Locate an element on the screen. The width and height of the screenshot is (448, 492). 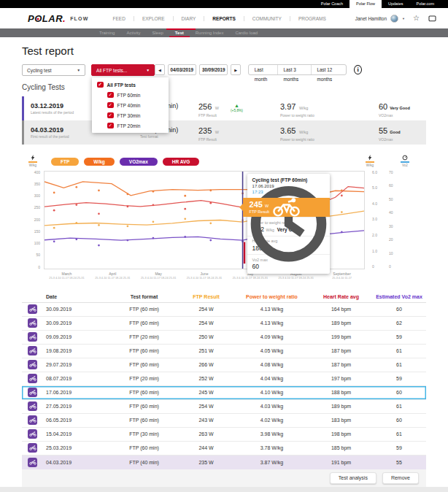
prev-period-button: ◀ is located at coordinates (159, 70).